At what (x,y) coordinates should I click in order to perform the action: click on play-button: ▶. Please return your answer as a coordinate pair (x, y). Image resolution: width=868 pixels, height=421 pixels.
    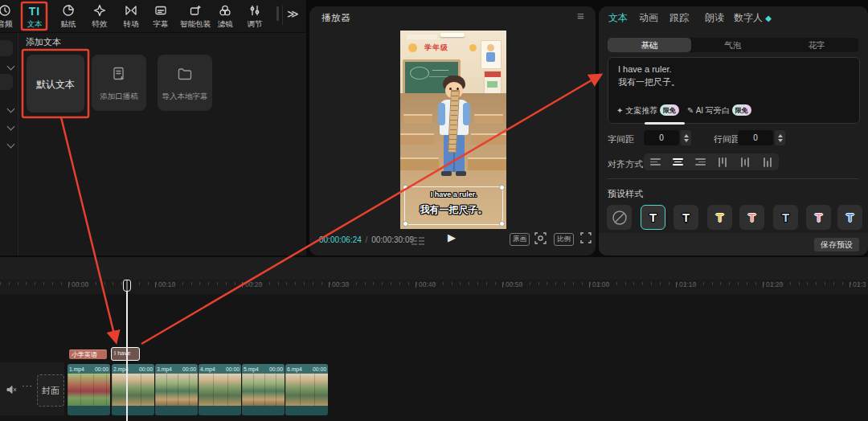
    Looking at the image, I should click on (452, 238).